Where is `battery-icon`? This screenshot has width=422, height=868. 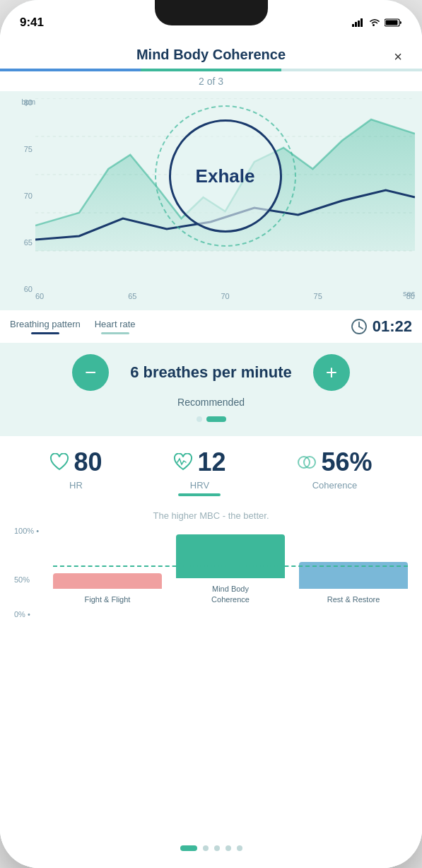 battery-icon is located at coordinates (393, 23).